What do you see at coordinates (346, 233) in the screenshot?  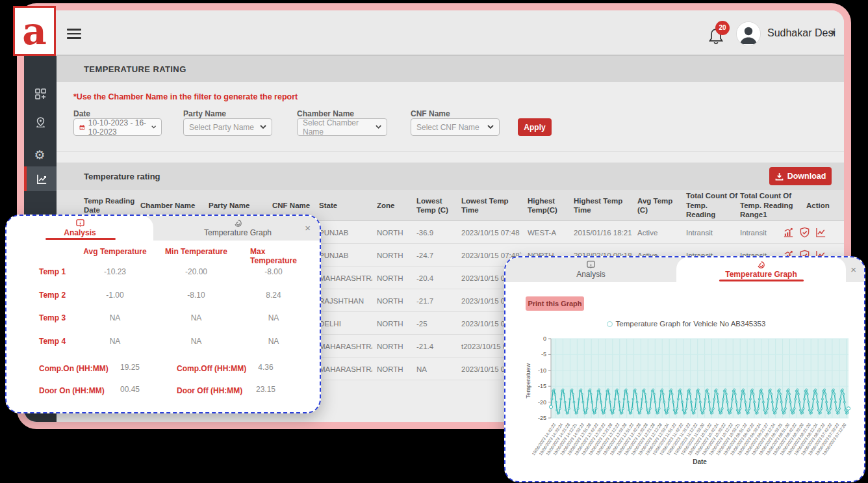 I see `table-cell-state: PUNJAB` at bounding box center [346, 233].